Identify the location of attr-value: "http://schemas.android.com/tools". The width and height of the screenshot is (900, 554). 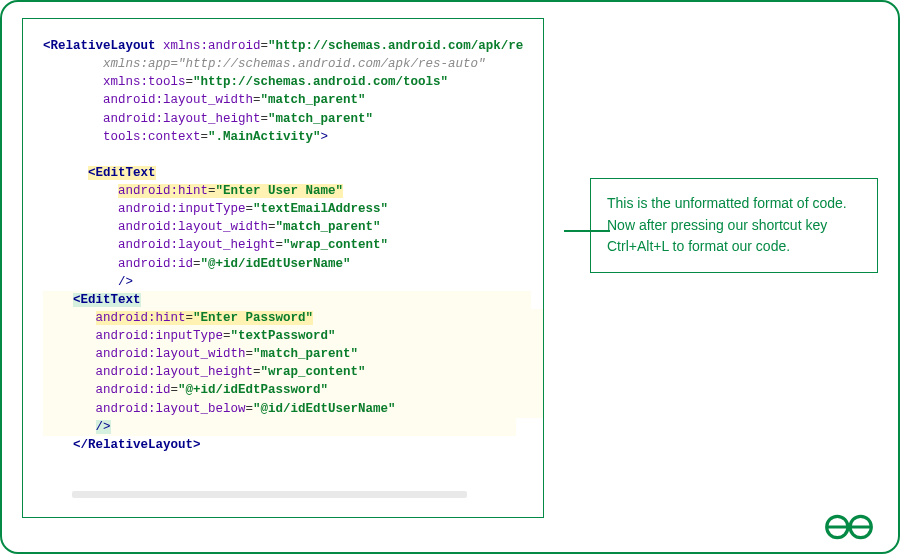
(320, 82).